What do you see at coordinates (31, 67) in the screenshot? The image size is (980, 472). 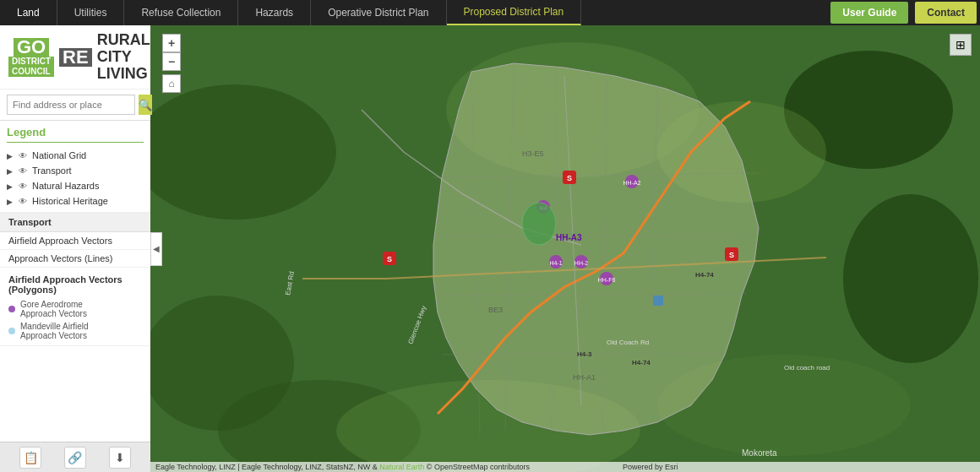 I see `logo-district-text: DISTRICT COUNCIL` at bounding box center [31, 67].